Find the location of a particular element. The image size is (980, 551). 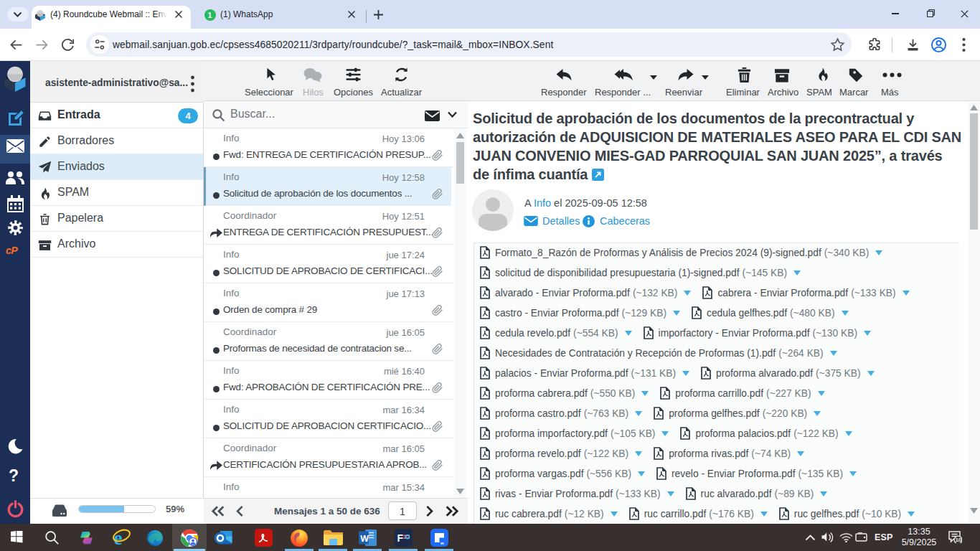

svg-text: F is located at coordinates (400, 538).